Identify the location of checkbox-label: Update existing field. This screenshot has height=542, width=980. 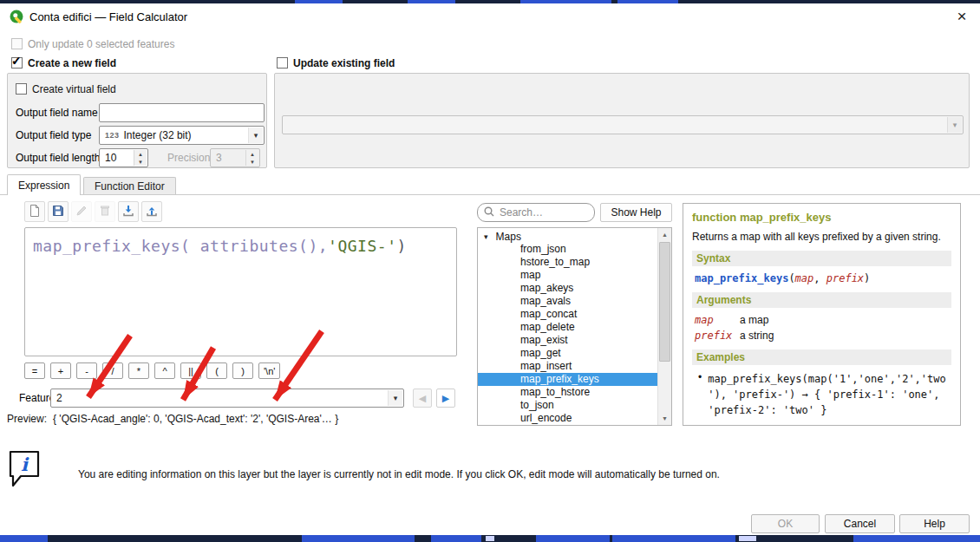
(343, 63).